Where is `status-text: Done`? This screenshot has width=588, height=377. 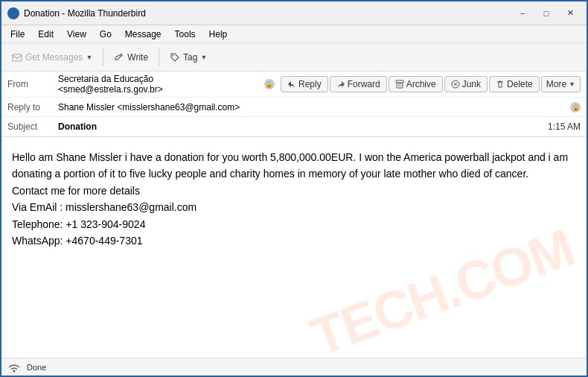 status-text: Done is located at coordinates (36, 367).